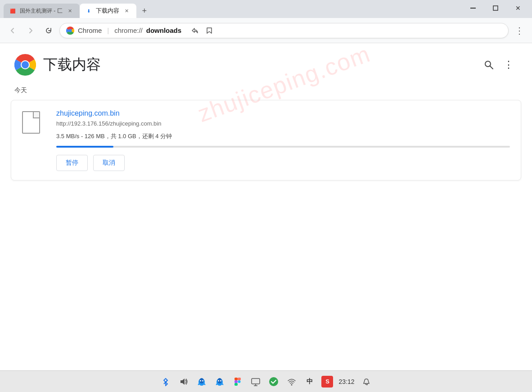 This screenshot has width=532, height=392. I want to click on reload-button, so click(49, 31).